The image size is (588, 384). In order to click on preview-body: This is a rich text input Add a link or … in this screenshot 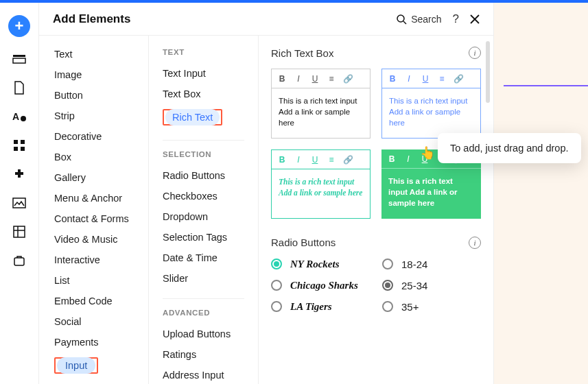, I will do `click(321, 113)`.